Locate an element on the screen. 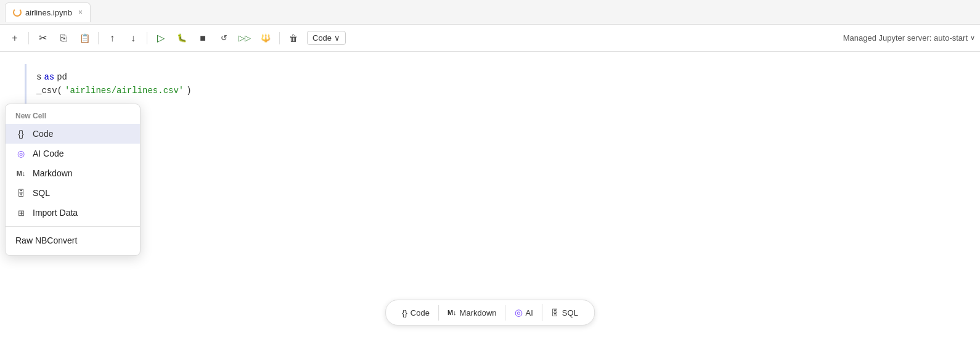  kernel-status-label: Managed Jupyter server: auto-start is located at coordinates (905, 38).